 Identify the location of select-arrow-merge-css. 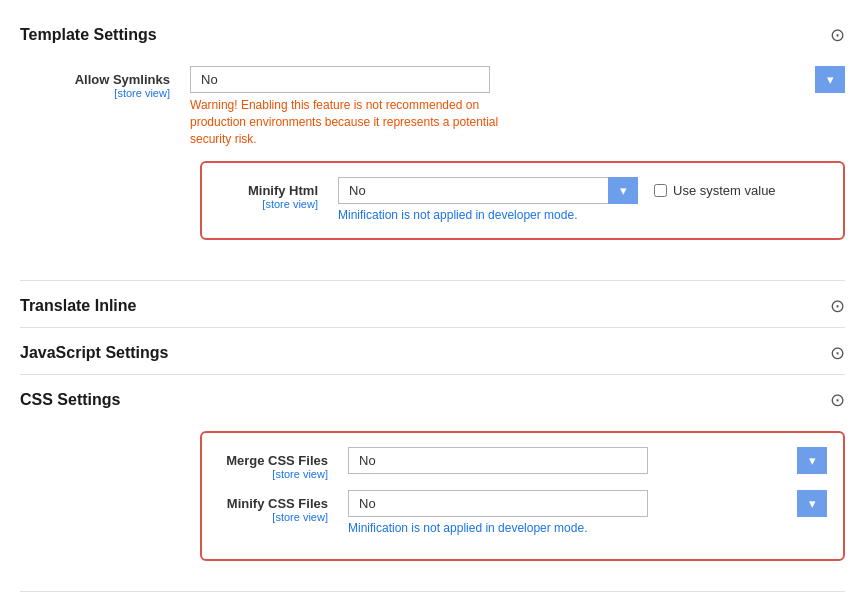
(812, 460).